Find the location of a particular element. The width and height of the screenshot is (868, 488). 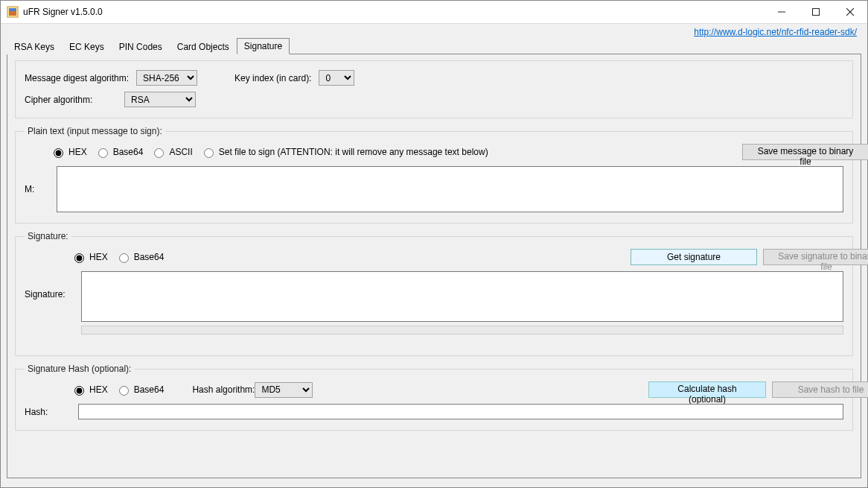

tab-ec-keys: EC Keys is located at coordinates (86, 46).